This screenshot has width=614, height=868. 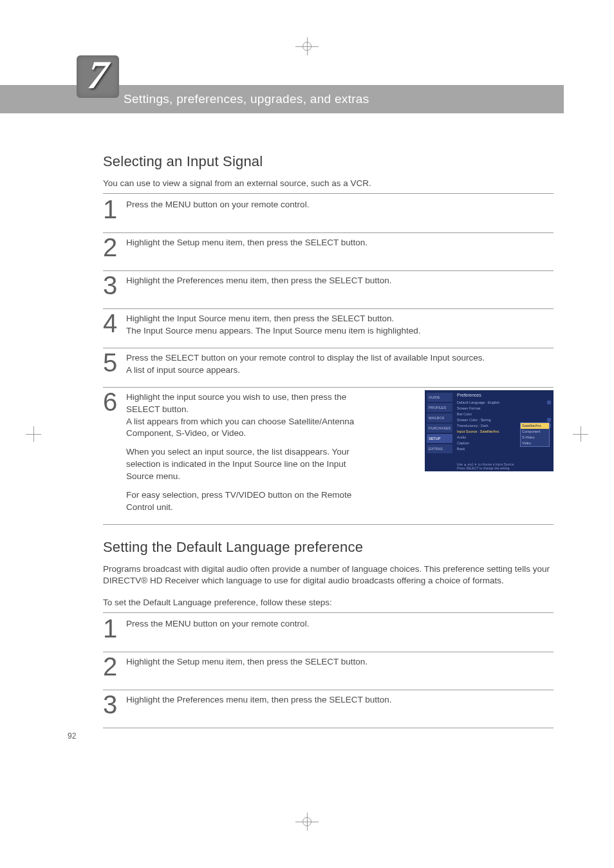 What do you see at coordinates (247, 502) in the screenshot?
I see `step-text-c: For easy selection, press TV/VIDEO butto…` at bounding box center [247, 502].